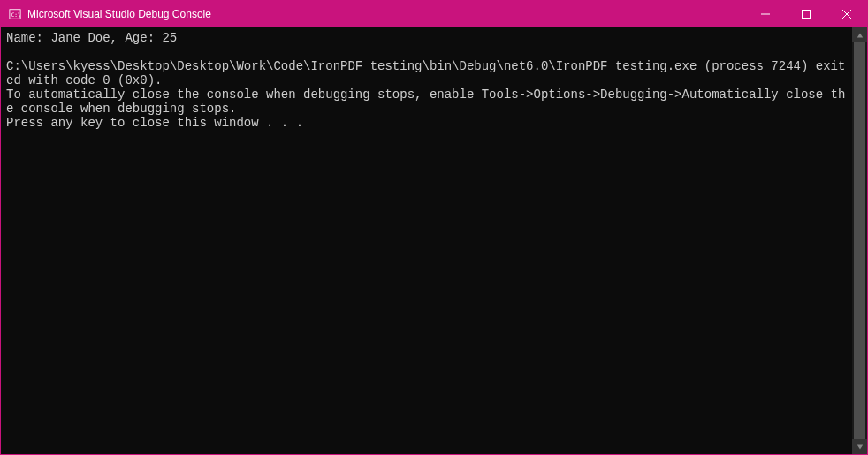 This screenshot has height=455, width=868. Describe the element at coordinates (806, 14) in the screenshot. I see `window-controls` at that location.